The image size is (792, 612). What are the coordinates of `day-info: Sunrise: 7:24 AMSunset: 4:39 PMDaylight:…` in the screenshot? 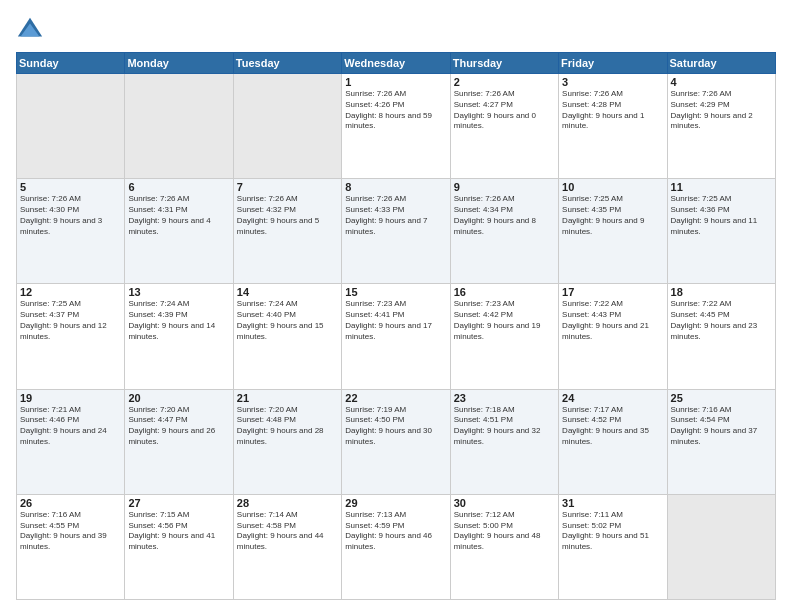 It's located at (178, 320).